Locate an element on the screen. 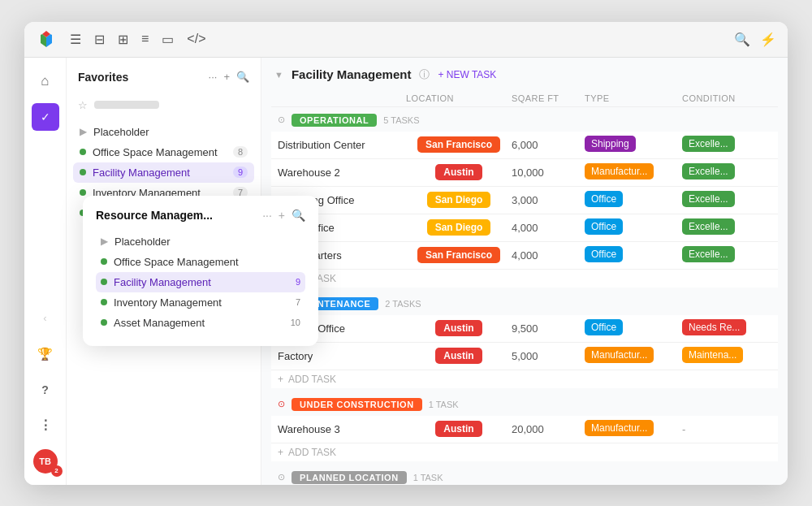 Image resolution: width=812 pixels, height=506 pixels. table-row: Factory Austin 5,000 Manufactur... Maint… is located at coordinates (525, 357).